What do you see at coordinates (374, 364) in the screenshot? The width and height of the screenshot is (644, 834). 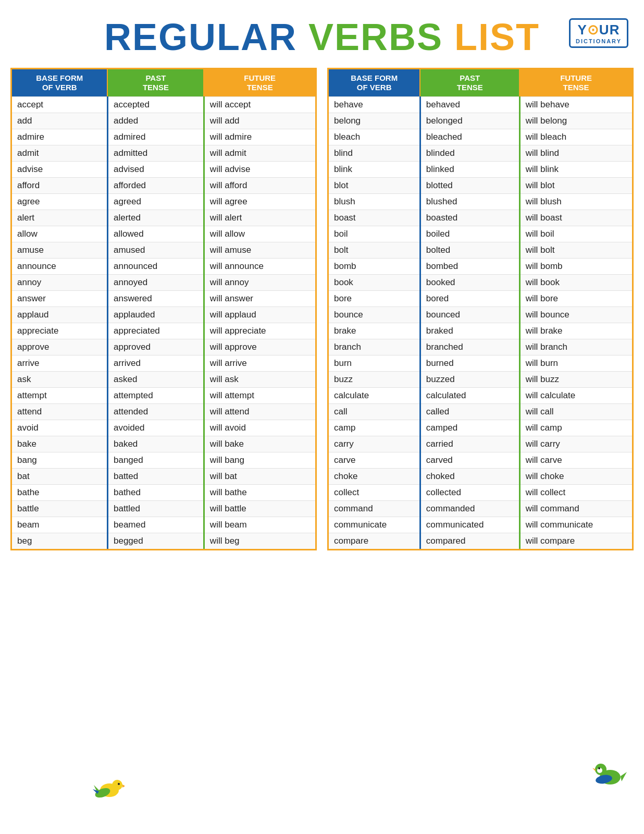 I see `base-form-cell: burn` at bounding box center [374, 364].